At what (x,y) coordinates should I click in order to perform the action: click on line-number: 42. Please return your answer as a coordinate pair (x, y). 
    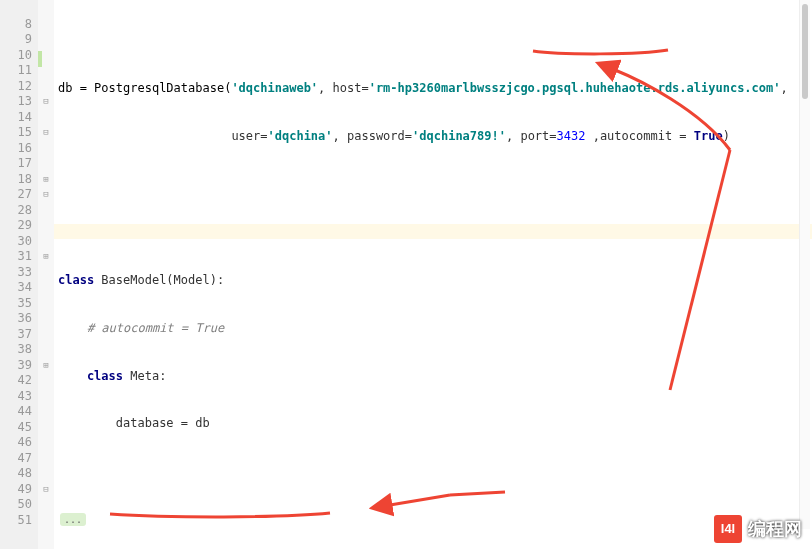
    Looking at the image, I should click on (16, 380).